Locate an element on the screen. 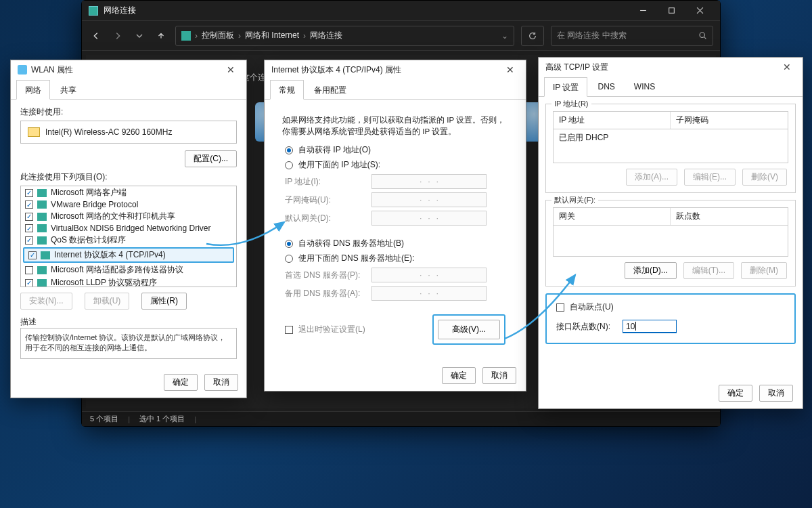 This screenshot has width=812, height=508. edit-gw-button: 编辑(T)... is located at coordinates (709, 271).